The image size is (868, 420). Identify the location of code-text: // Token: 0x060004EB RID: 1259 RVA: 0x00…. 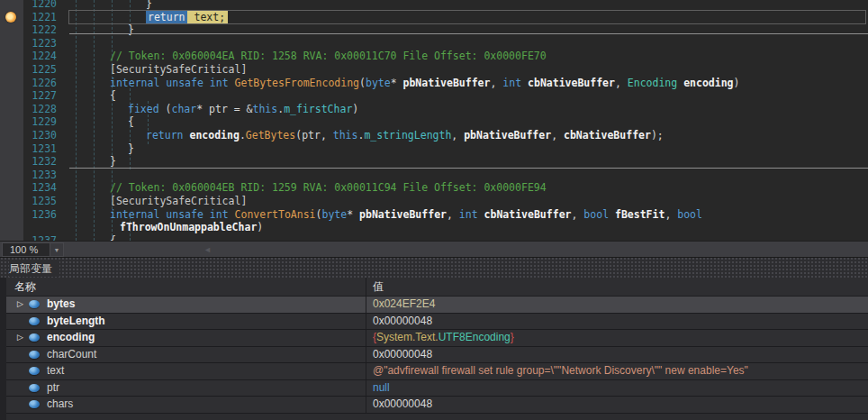
(468, 187).